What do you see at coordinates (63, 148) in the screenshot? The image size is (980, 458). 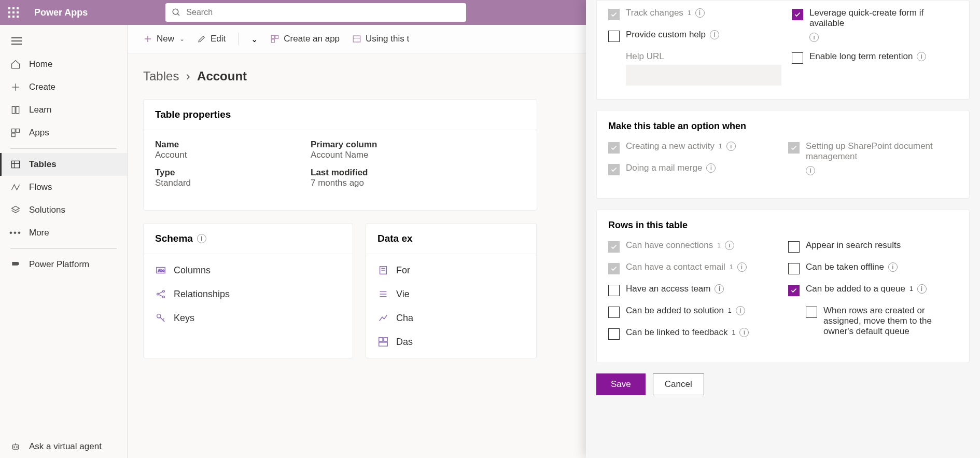 I see `nav-divider` at bounding box center [63, 148].